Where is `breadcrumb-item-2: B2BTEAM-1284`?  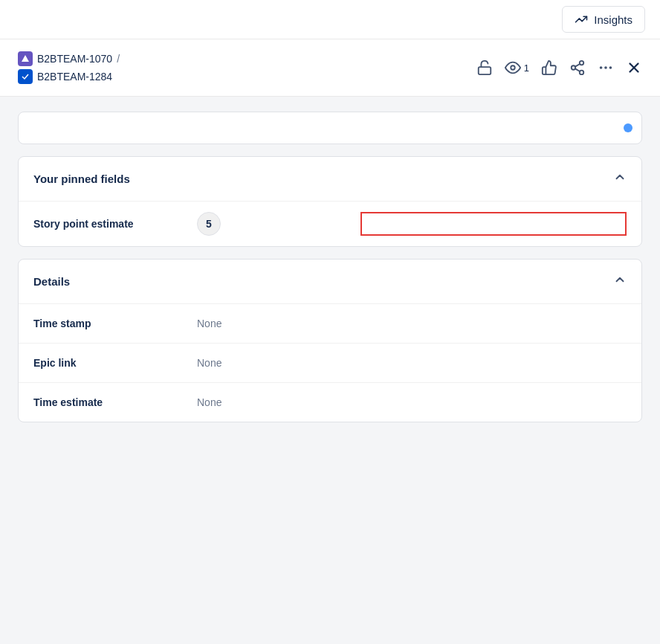 breadcrumb-item-2: B2BTEAM-1284 is located at coordinates (242, 77).